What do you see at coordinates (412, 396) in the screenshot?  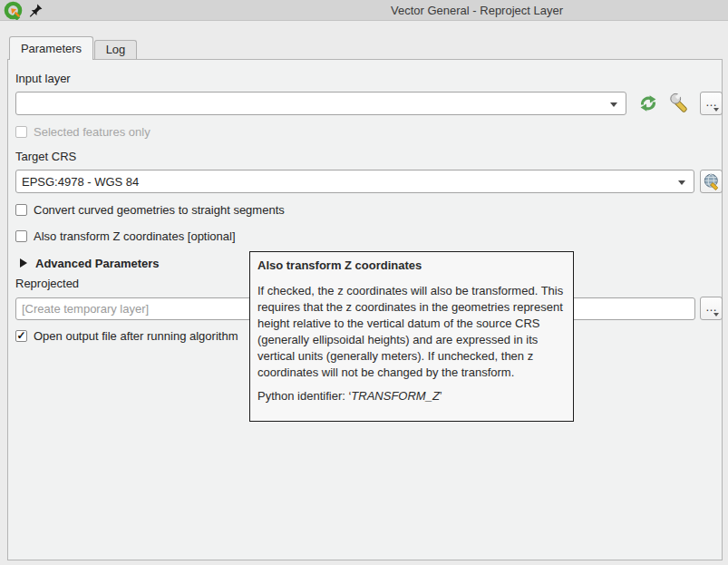 I see `tooltip-python-identifier: Python identifier: ‘TRANSFORM_Z’` at bounding box center [412, 396].